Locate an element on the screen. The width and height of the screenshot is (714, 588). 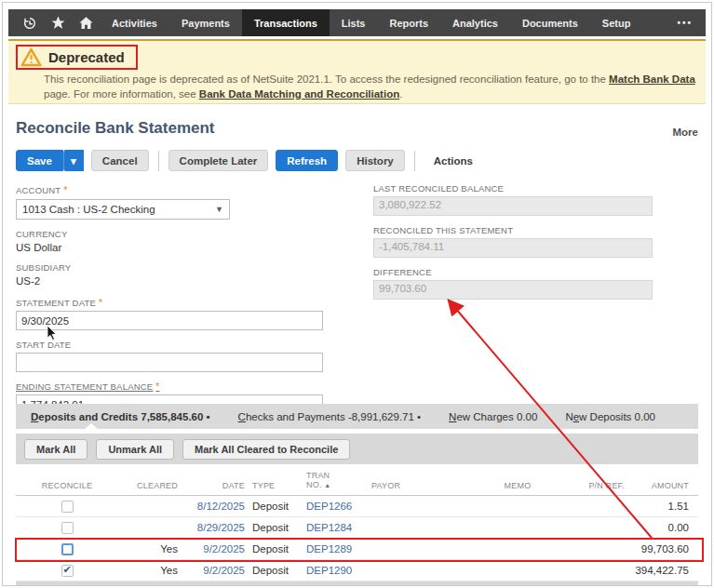
nav-item-reports: Reports is located at coordinates (409, 22).